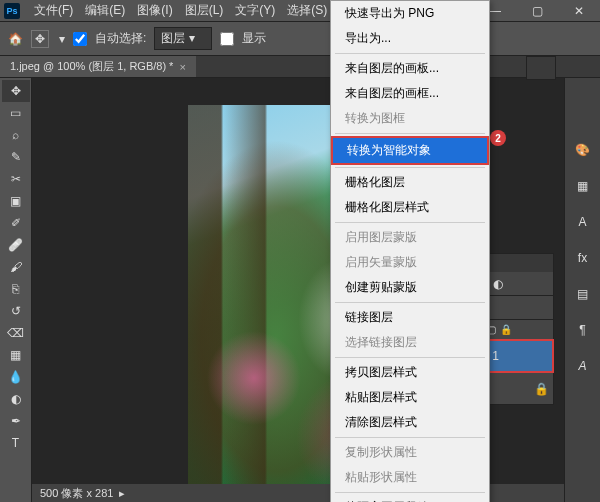  What do you see at coordinates (498, 284) in the screenshot?
I see `filter-adjust-icon: ◐` at bounding box center [498, 284].